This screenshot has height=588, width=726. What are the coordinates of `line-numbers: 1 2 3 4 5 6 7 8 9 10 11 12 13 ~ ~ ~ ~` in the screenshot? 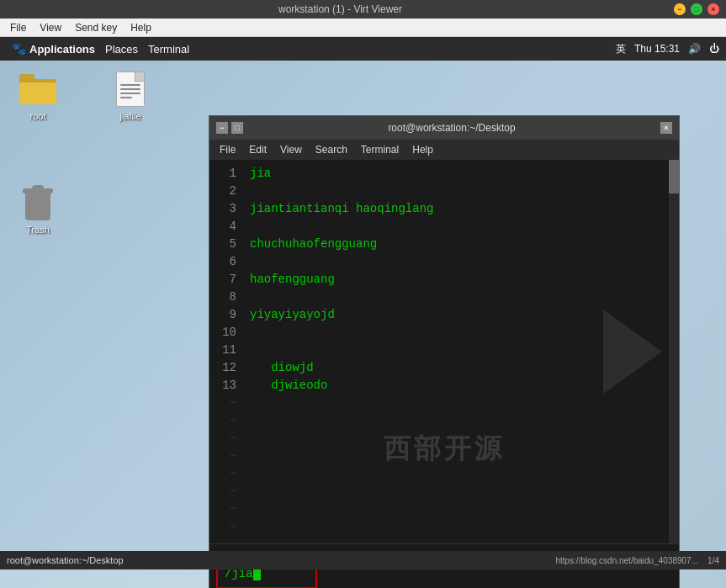 It's located at (226, 352).